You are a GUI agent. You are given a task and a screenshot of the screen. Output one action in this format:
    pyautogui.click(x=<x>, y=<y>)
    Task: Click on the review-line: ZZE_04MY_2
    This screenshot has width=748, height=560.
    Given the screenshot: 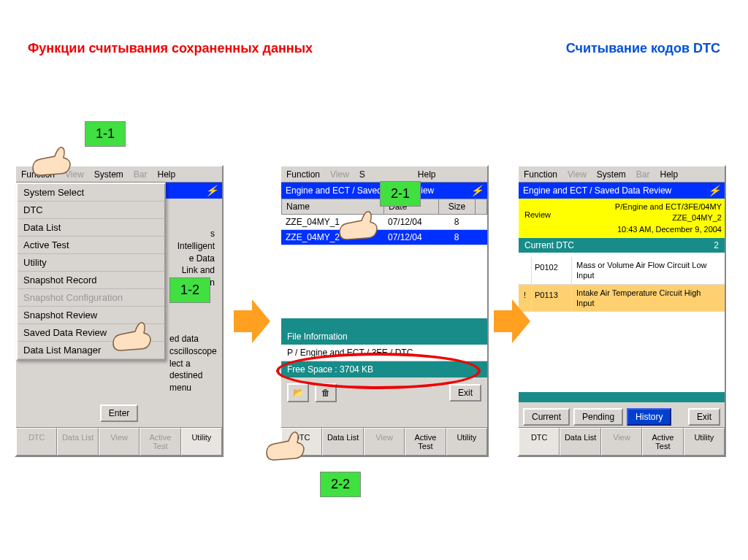 What is the action you would take?
    pyautogui.click(x=644, y=218)
    